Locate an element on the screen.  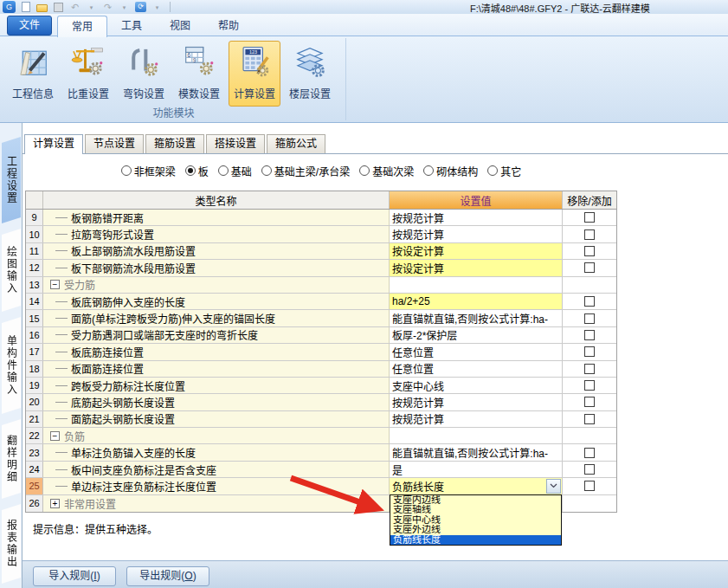
dropdown-option: 负筋线长度 is located at coordinates (476, 540).